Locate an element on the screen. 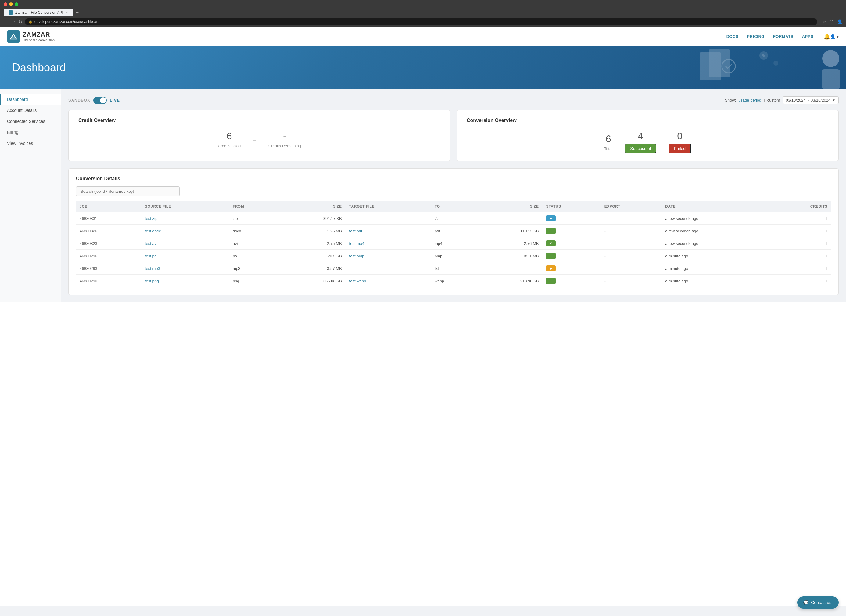 The image size is (846, 616). bookmark-icon: ☆ is located at coordinates (824, 22).